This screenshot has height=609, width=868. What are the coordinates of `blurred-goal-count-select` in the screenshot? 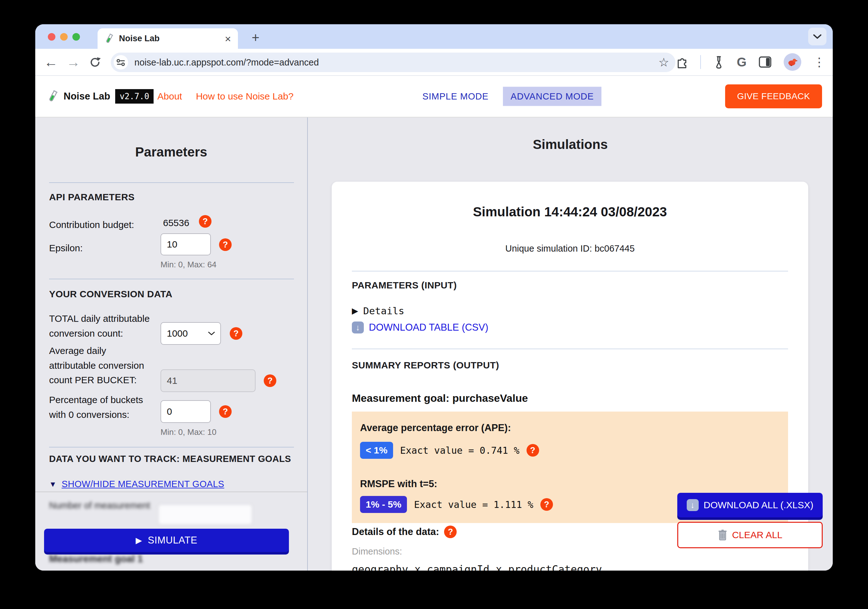 It's located at (205, 514).